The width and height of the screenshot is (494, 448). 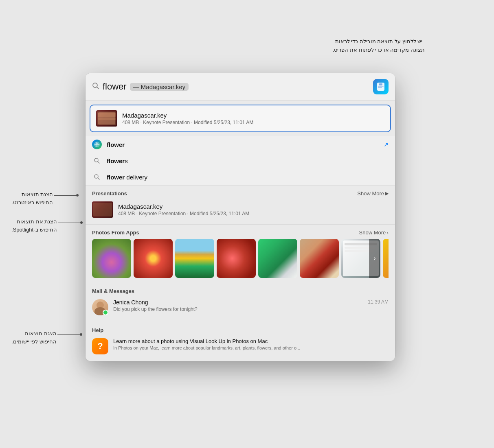 What do you see at coordinates (236, 87) in the screenshot?
I see `search-query: flower — Madagascar.key` at bounding box center [236, 87].